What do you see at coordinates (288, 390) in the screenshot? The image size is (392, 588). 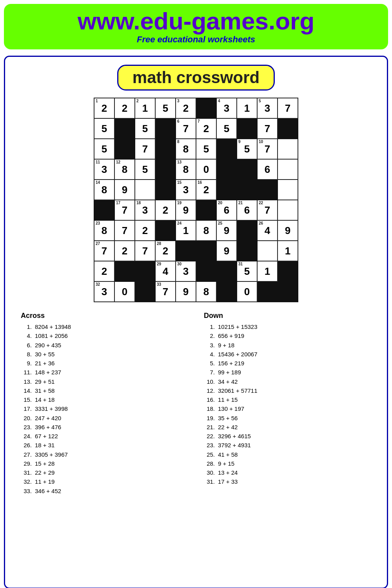 I see `clue-row: 12.32061 + 57711` at bounding box center [288, 390].